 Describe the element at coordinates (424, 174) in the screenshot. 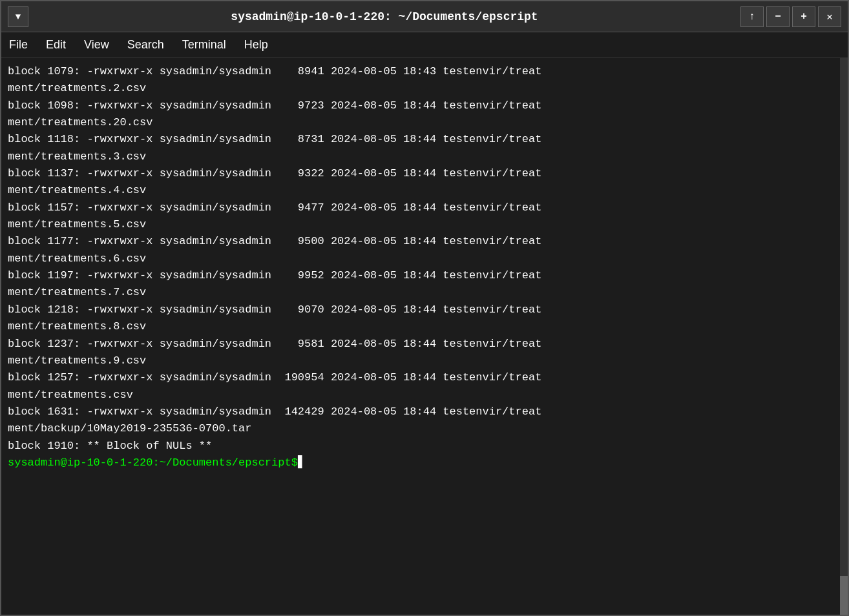

I see `terminal-line: block 1137: -rwxrwxr-x sysadmin/sysadmin…` at that location.